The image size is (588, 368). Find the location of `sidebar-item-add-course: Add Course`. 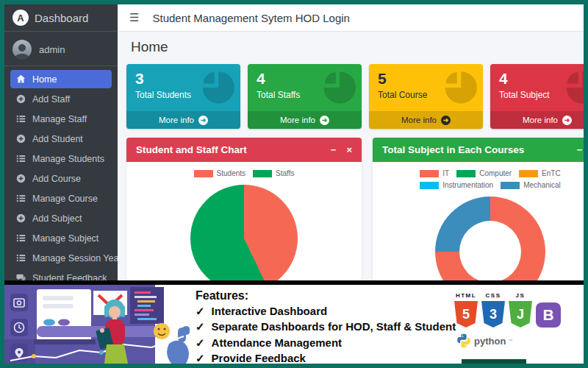

sidebar-item-add-course: Add Course is located at coordinates (61, 178).